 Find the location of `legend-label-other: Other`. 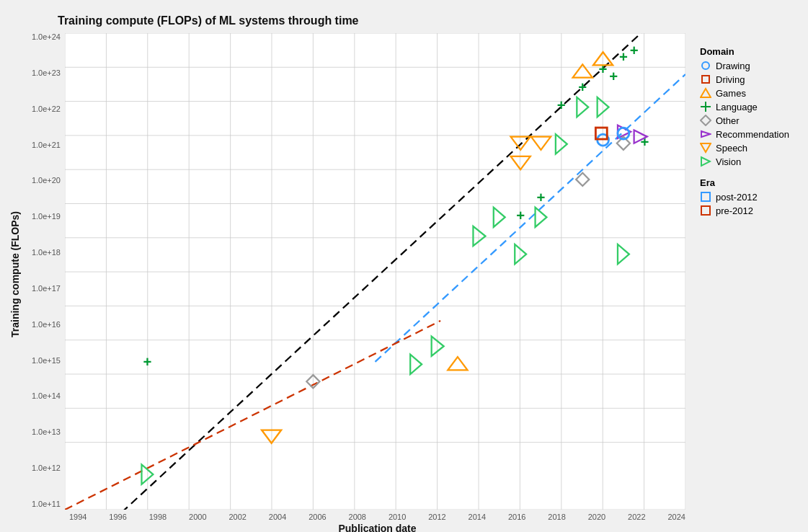

legend-label-other: Other is located at coordinates (728, 121).